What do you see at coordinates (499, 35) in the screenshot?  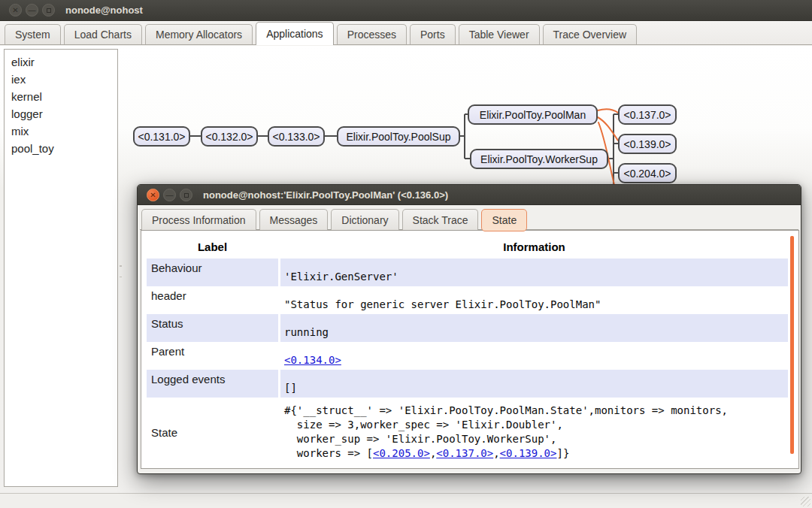 I see `main-tab-table-viewer: Table Viewer` at bounding box center [499, 35].